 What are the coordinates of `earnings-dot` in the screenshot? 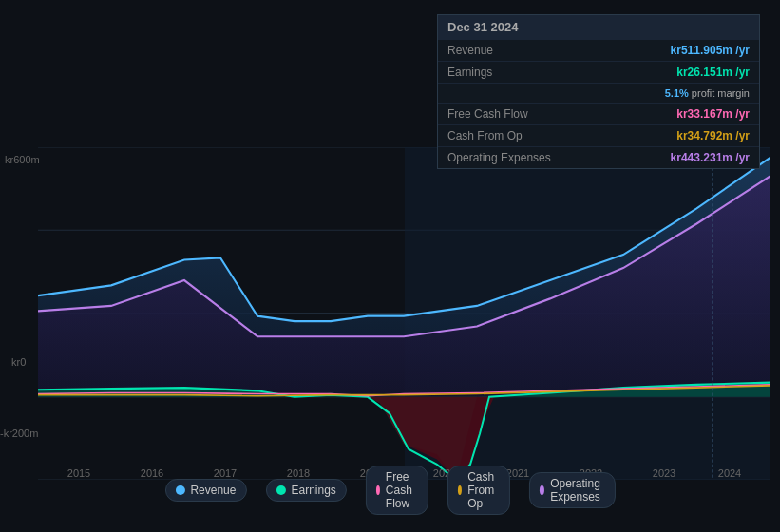 It's located at (280, 490).